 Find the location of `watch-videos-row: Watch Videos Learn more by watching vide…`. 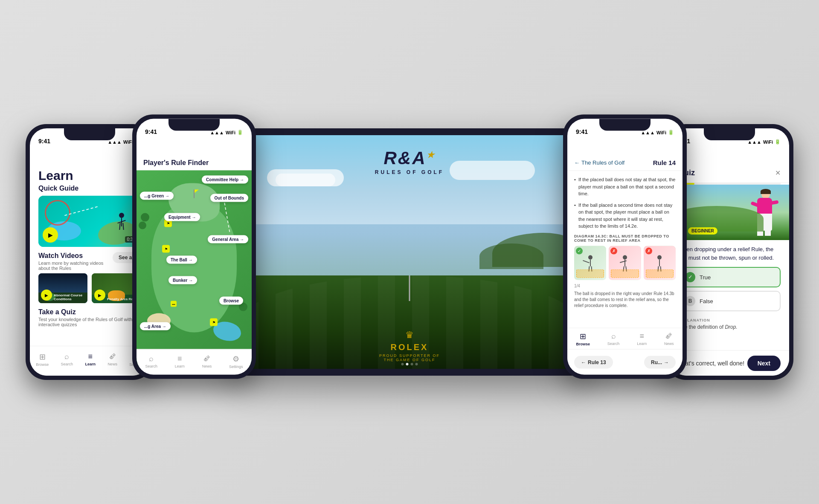

watch-videos-row: Watch Videos Learn more by watching vide… is located at coordinates (90, 261).